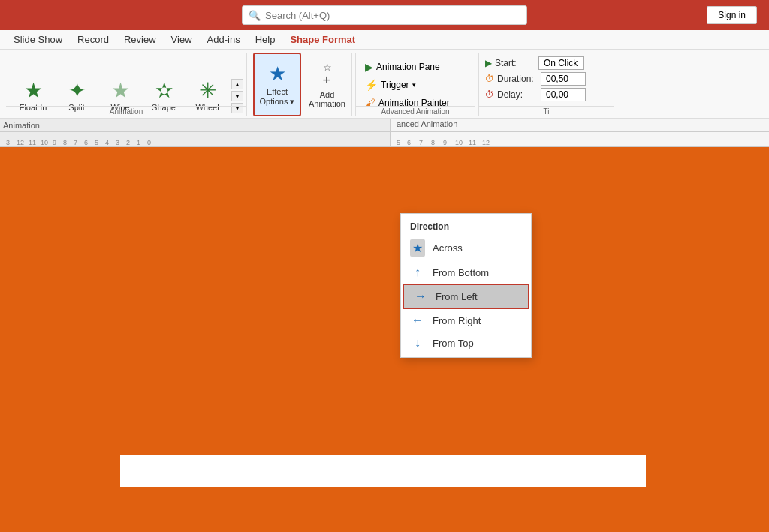 Image resolution: width=769 pixels, height=532 pixels. I want to click on add-animation-label: Add Animation, so click(327, 99).